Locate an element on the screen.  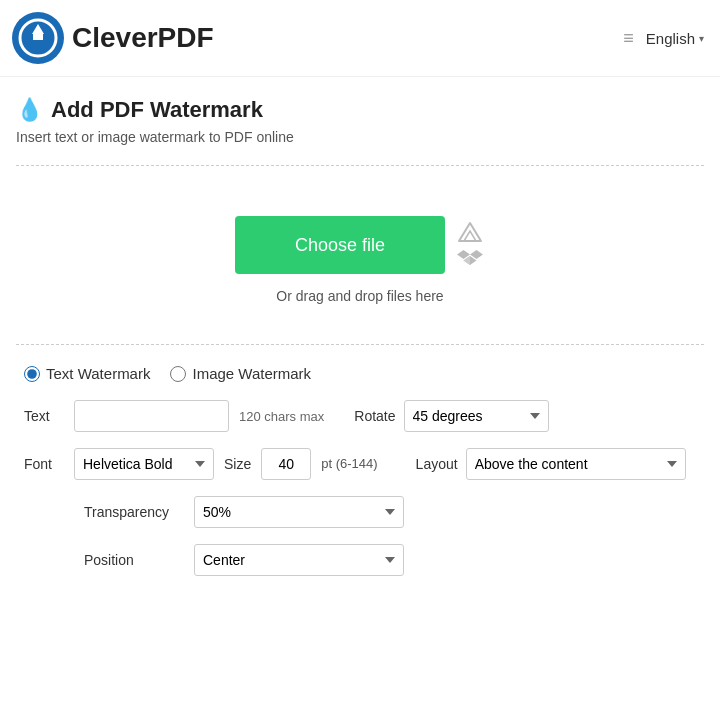
transparency-select: 50% 25% 75% 100% is located at coordinates (299, 512).